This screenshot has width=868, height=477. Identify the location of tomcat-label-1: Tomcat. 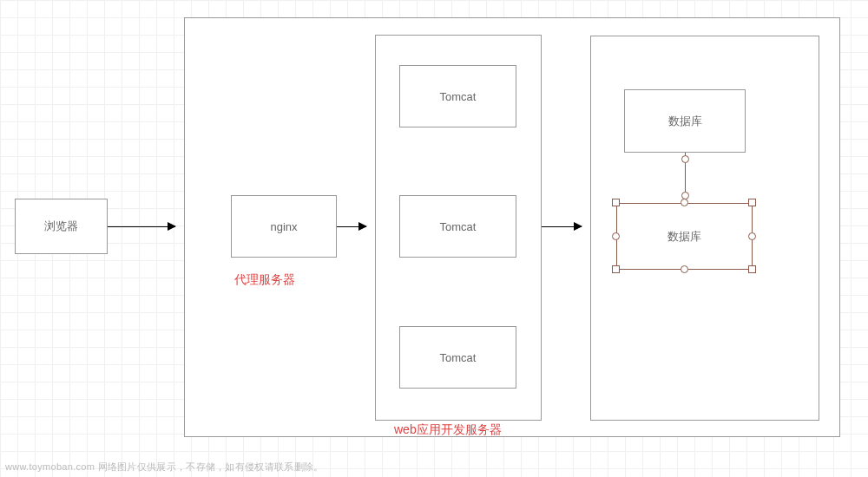
(458, 97).